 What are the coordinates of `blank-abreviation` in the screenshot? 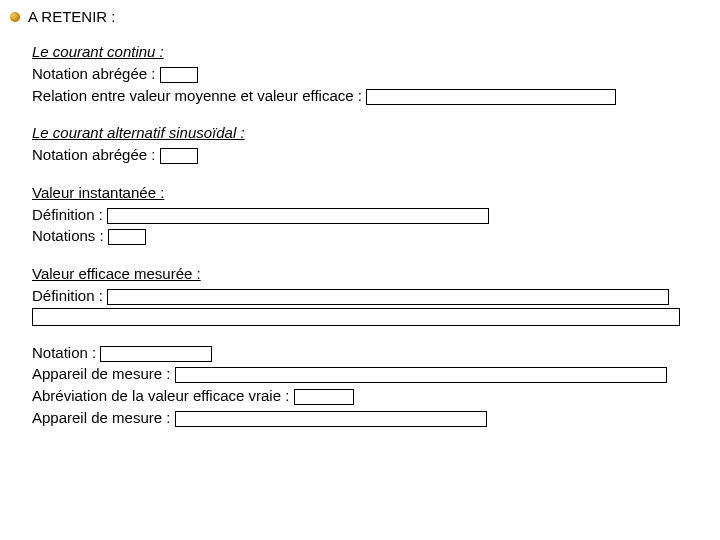 It's located at (324, 397).